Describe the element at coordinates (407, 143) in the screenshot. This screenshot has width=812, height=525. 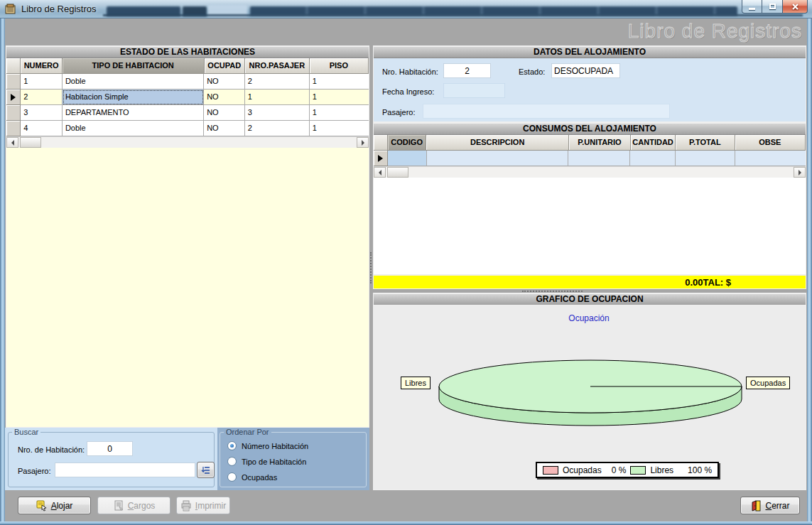
I see `consumos-header-codigo: CODIGO` at that location.